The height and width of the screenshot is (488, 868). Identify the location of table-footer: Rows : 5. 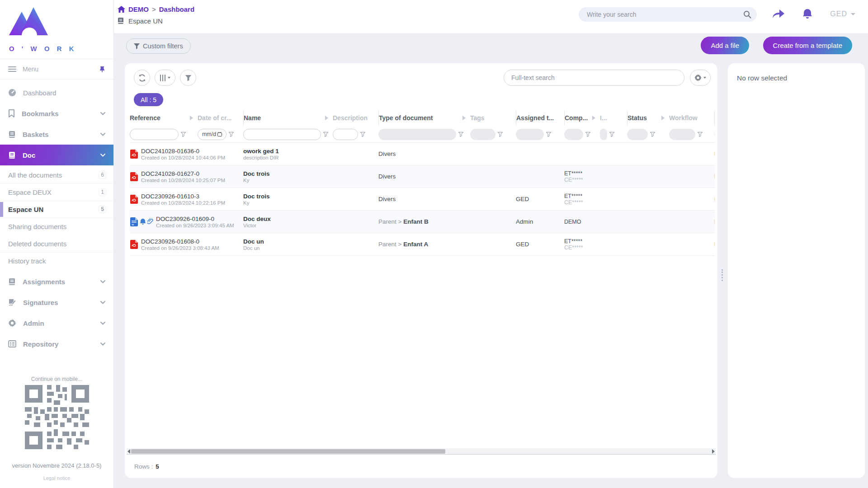
(421, 466).